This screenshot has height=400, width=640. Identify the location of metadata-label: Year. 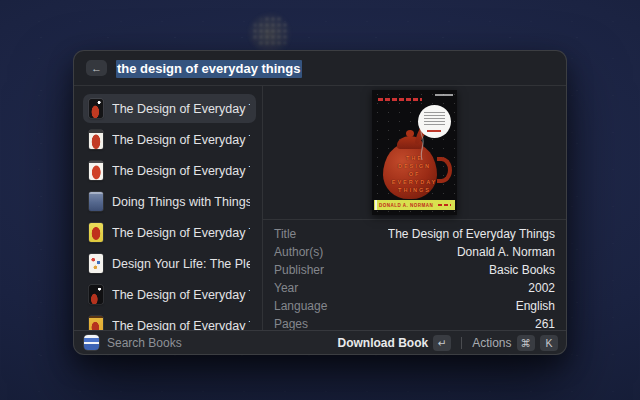
(286, 288).